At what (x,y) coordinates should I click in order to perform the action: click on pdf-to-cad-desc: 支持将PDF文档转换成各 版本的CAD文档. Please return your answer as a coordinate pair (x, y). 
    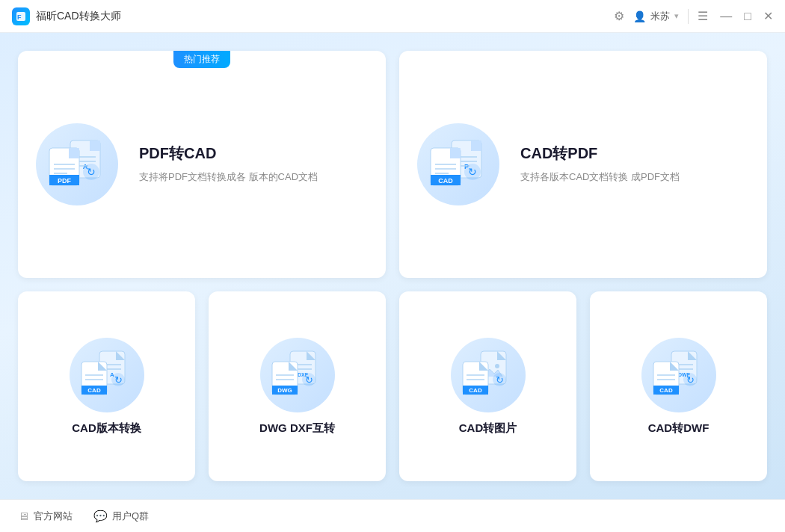
    Looking at the image, I should click on (229, 178).